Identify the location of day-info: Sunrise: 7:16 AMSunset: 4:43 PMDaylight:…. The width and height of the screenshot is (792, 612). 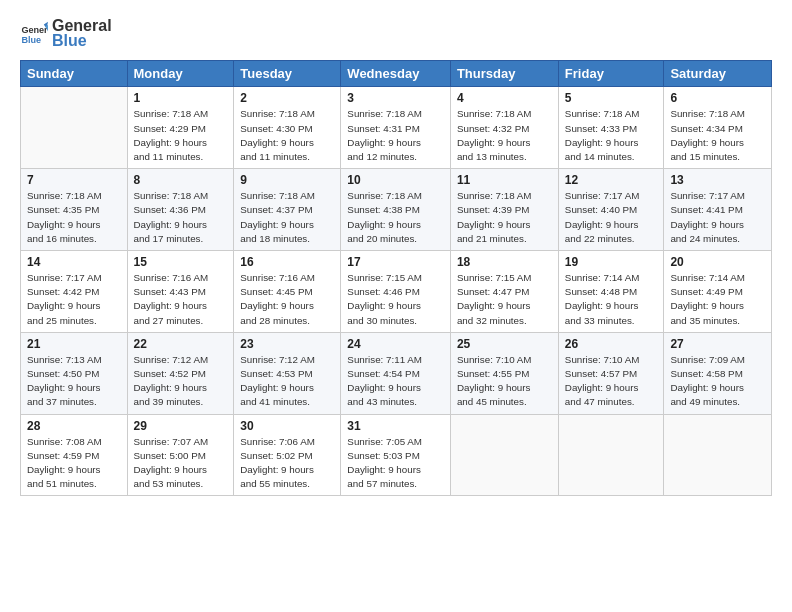
(181, 300).